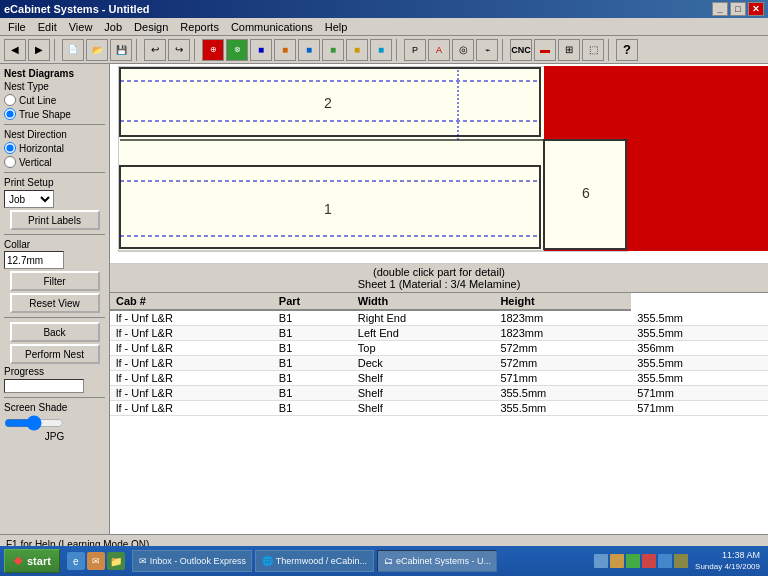  Describe the element at coordinates (384, 27) in the screenshot. I see `menu-bar: File Edit View Job Design Reports Commun…` at that location.